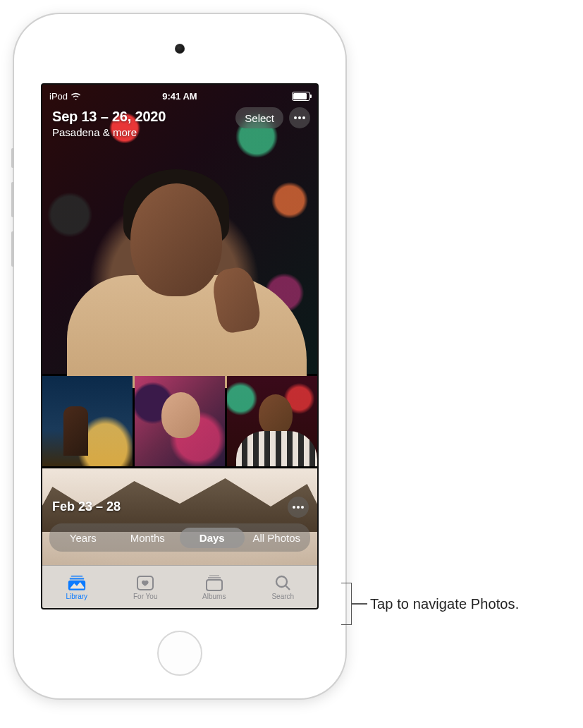  I want to click on select-button: Select, so click(259, 118).